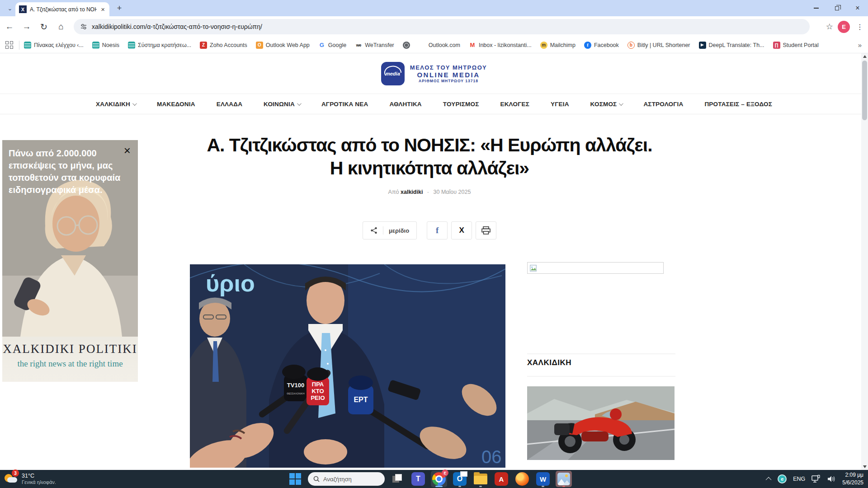 The image size is (868, 488). What do you see at coordinates (405, 104) in the screenshot?
I see `nav-item-athlitika: ΑΘΛΗΤΙΚΑ` at bounding box center [405, 104].